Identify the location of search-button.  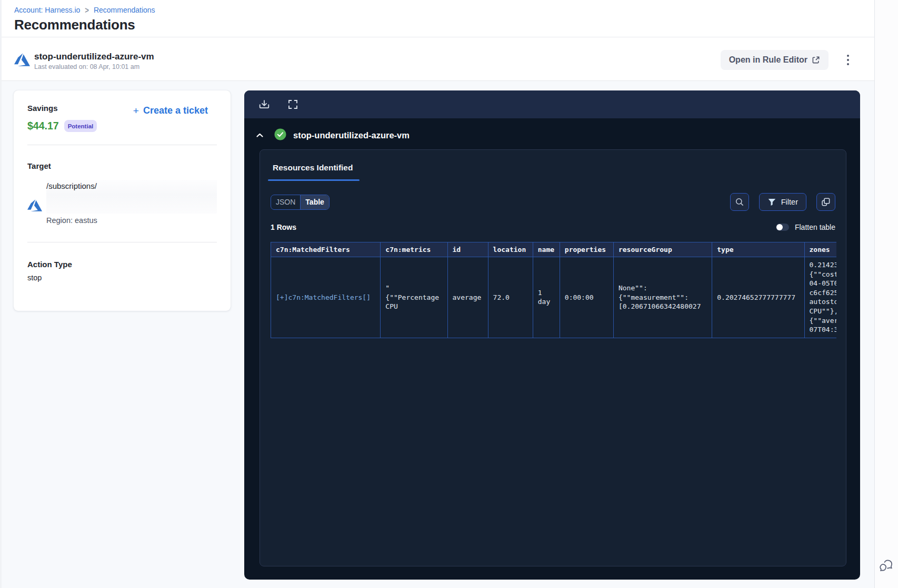
(740, 202).